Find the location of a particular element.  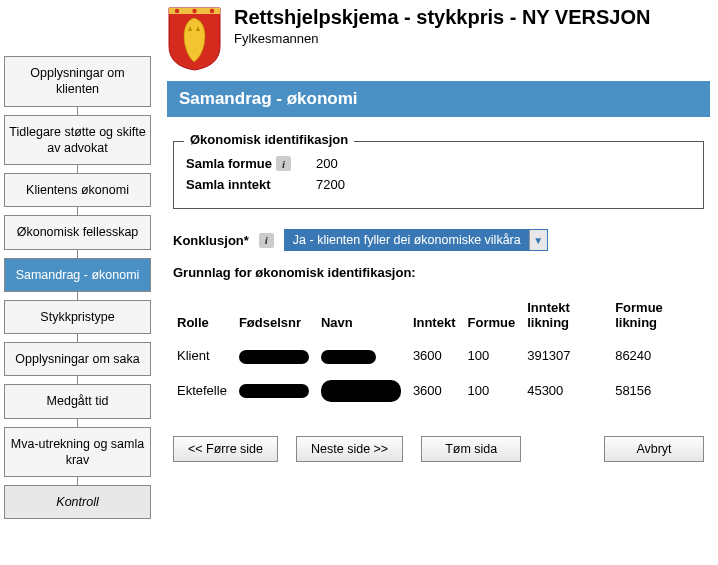

okonomisk-ident-legend: Økonomisk identifikasjon is located at coordinates (269, 140).